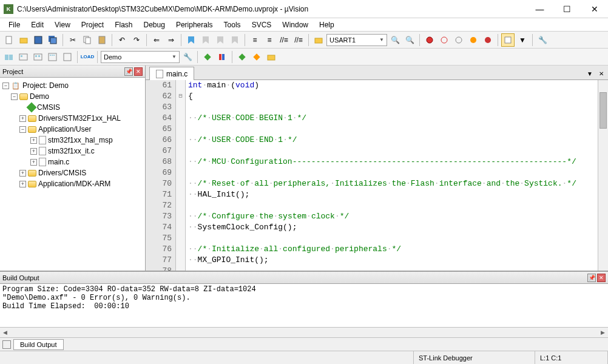 The width and height of the screenshot is (608, 364). Describe the element at coordinates (15, 25) in the screenshot. I see `menu-file: File` at that location.